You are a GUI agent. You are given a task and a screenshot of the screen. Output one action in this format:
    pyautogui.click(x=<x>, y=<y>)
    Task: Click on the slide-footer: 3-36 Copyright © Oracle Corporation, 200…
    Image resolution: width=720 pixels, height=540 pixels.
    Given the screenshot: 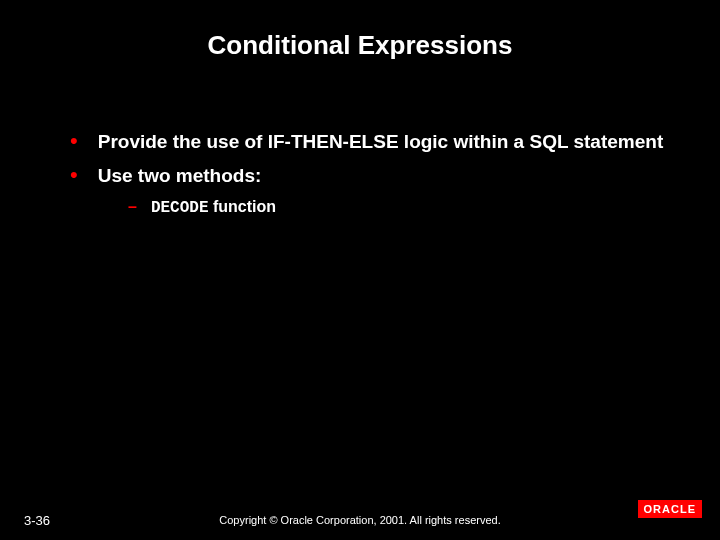 What is the action you would take?
    pyautogui.click(x=360, y=518)
    